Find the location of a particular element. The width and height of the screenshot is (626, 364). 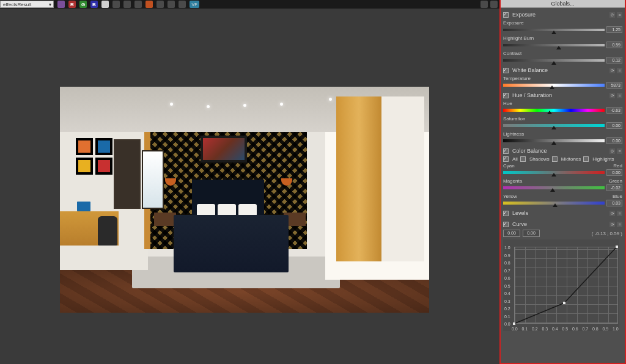

exposure-enable-checkbox is located at coordinates (506, 15).